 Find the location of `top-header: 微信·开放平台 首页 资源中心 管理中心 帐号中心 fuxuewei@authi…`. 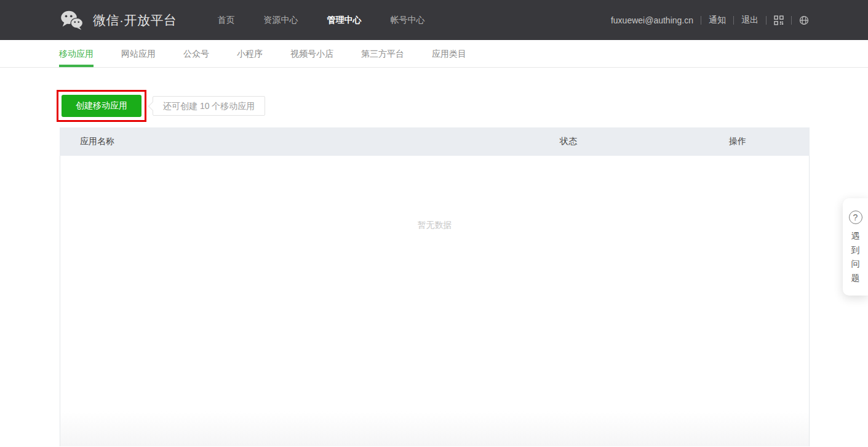

top-header: 微信·开放平台 首页 资源中心 管理中心 帐号中心 fuxuewei@authi… is located at coordinates (434, 20).